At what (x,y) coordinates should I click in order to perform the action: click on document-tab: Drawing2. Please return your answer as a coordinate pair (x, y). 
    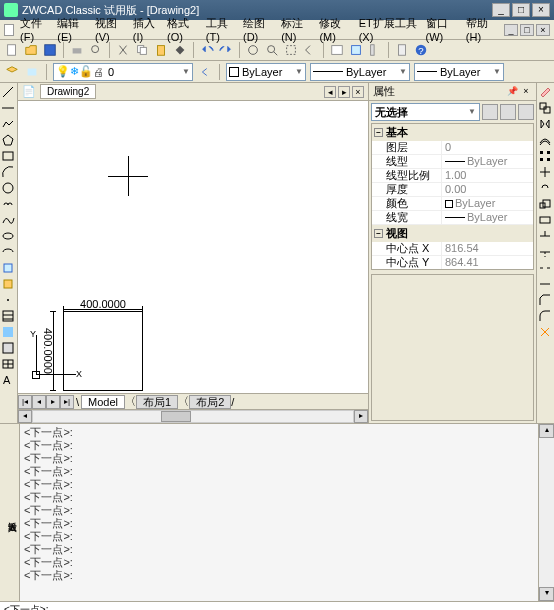
    Looking at the image, I should click on (68, 92).